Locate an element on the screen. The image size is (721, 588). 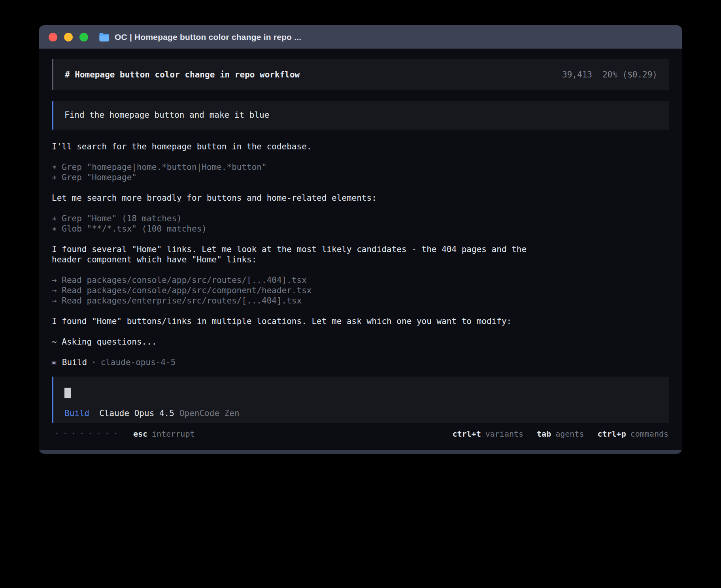
text-cursor is located at coordinates (68, 393).